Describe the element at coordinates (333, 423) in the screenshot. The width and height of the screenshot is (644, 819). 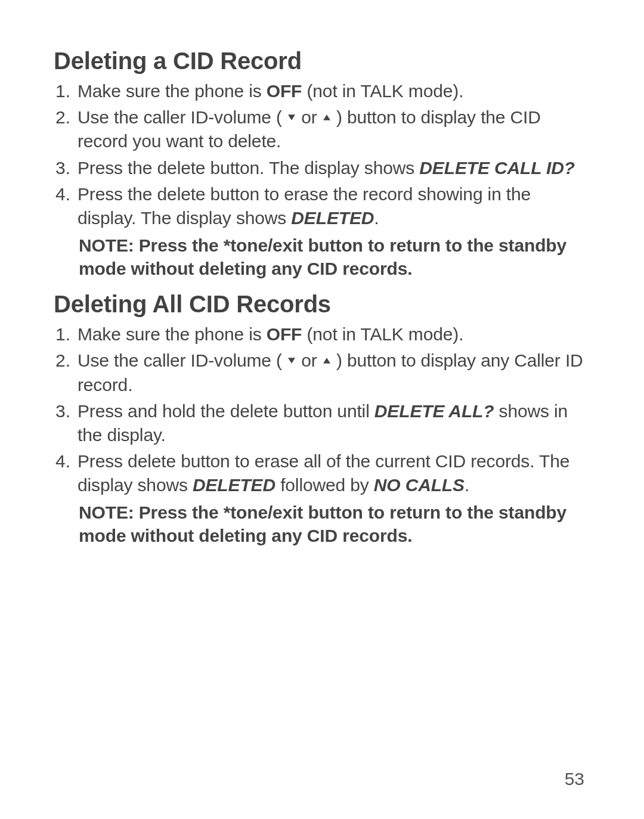
I see `list-item: Press and hold the delete button until D…` at that location.